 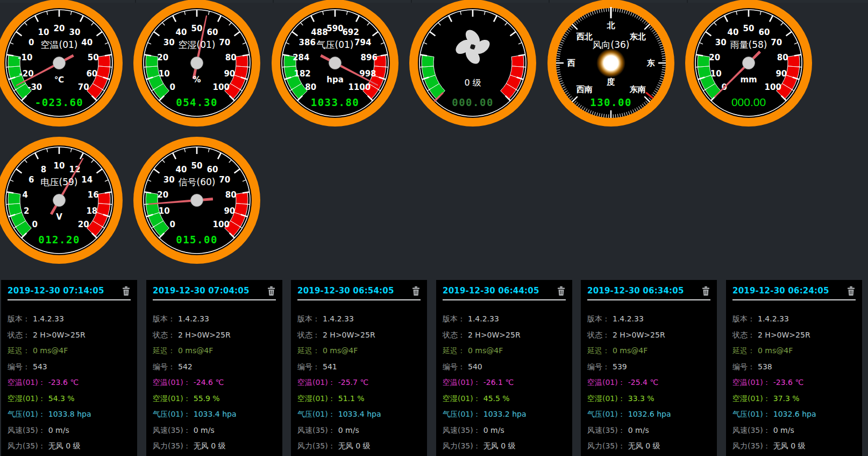 I want to click on record-row: 编号：538, so click(x=794, y=367).